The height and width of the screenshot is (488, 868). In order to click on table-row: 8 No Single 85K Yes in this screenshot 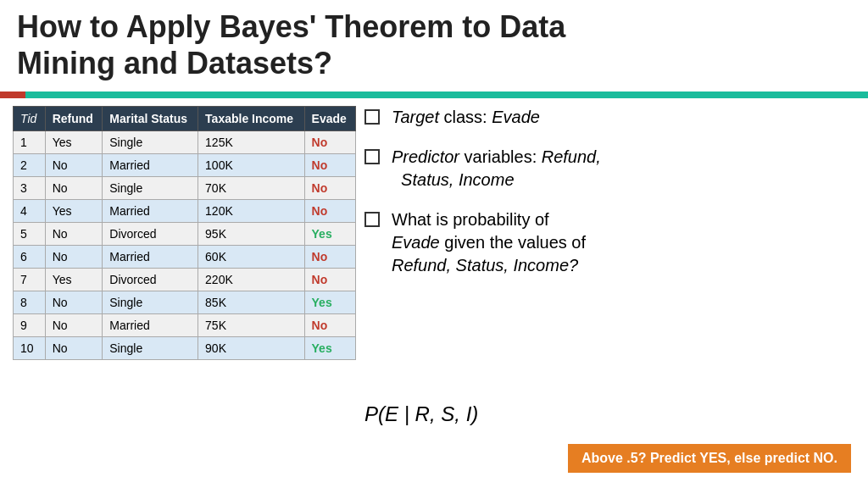, I will do `click(185, 303)`.